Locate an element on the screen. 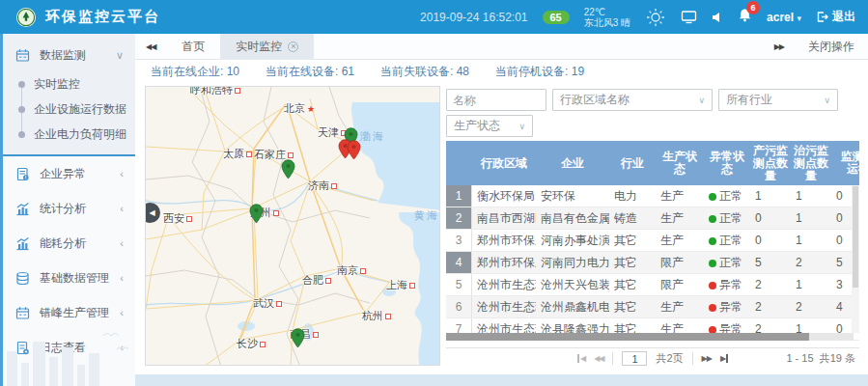  table-row-4: 4郑州市环保局河南同力电力设备其它限产正常525 is located at coordinates (653, 262).